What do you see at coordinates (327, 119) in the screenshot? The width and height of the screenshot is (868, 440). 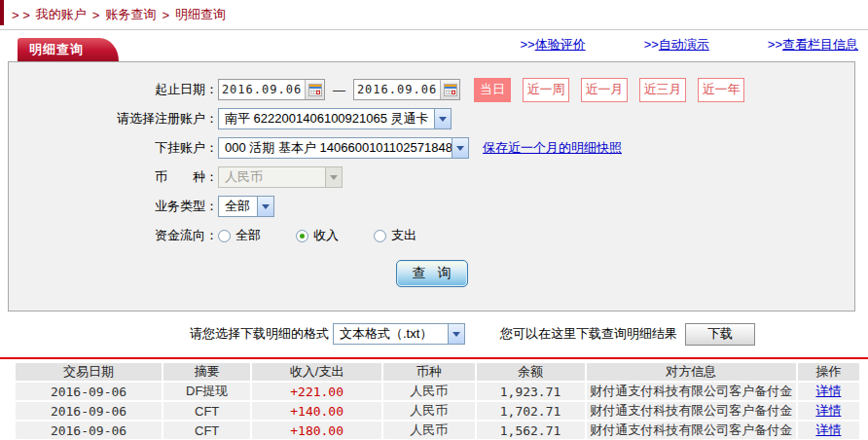 I see `register-account-value: 南平 6222001406100921065 灵通卡` at bounding box center [327, 119].